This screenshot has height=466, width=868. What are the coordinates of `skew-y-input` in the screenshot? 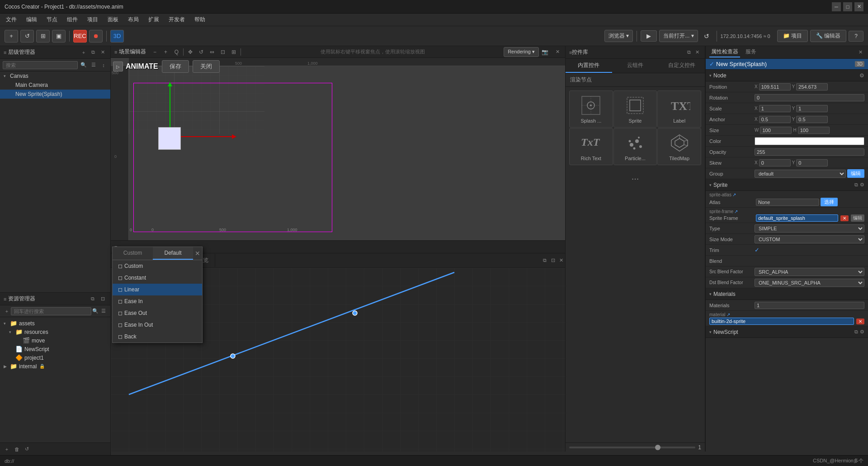 It's located at (812, 163).